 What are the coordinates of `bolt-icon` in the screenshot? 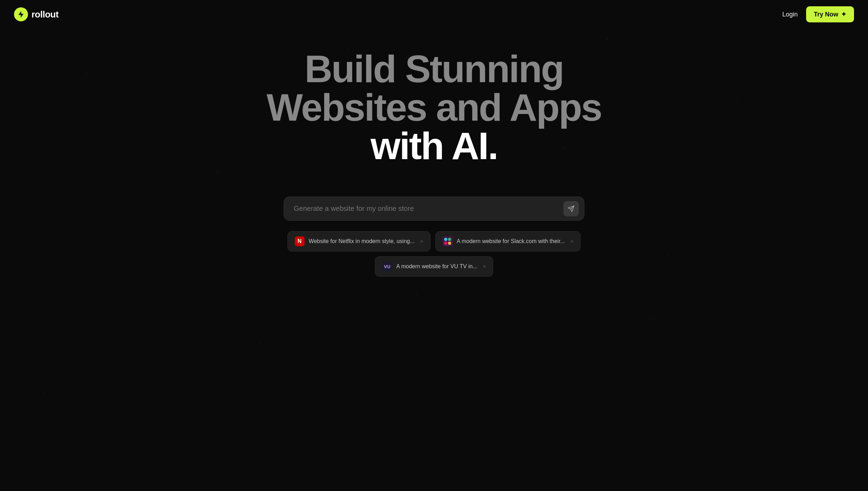 It's located at (21, 14).